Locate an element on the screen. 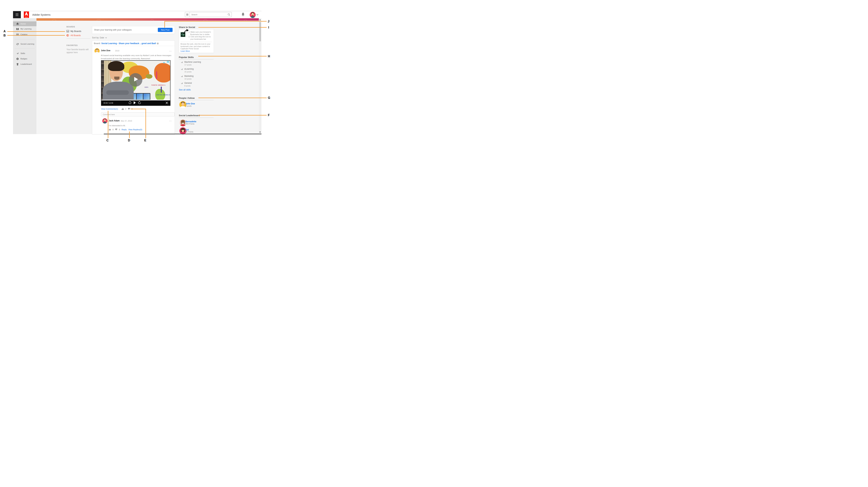  post-divider is located at coordinates (133, 46).